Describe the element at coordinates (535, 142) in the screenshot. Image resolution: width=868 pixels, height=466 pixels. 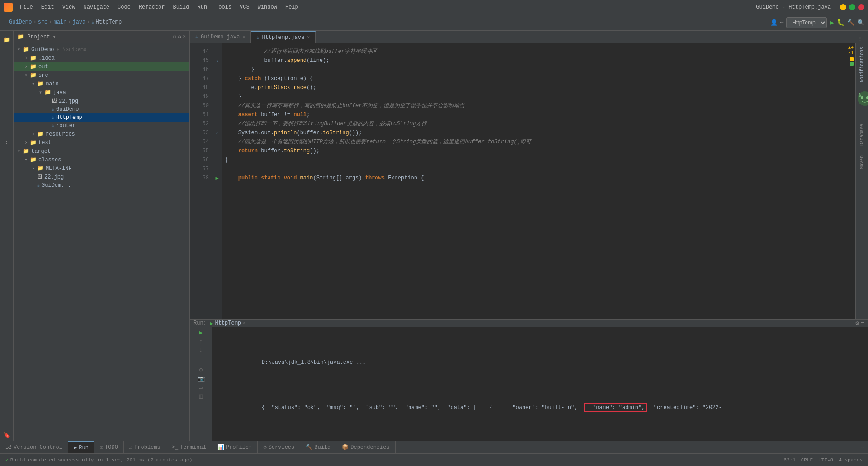
I see `code-line-54: //因为这是一个有返回类型的HTTP方法，所以也需要return一个String…` at that location.